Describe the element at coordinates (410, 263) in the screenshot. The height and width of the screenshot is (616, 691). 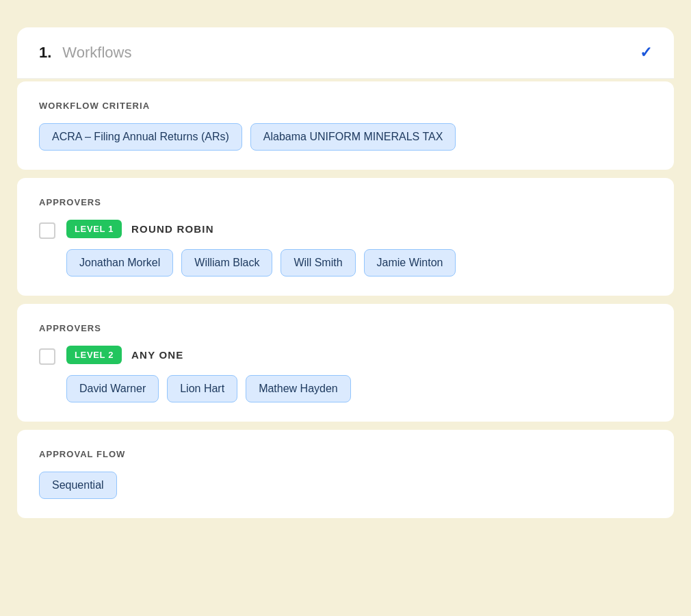
I see `approver-l1-3: Jamie Winton` at that location.